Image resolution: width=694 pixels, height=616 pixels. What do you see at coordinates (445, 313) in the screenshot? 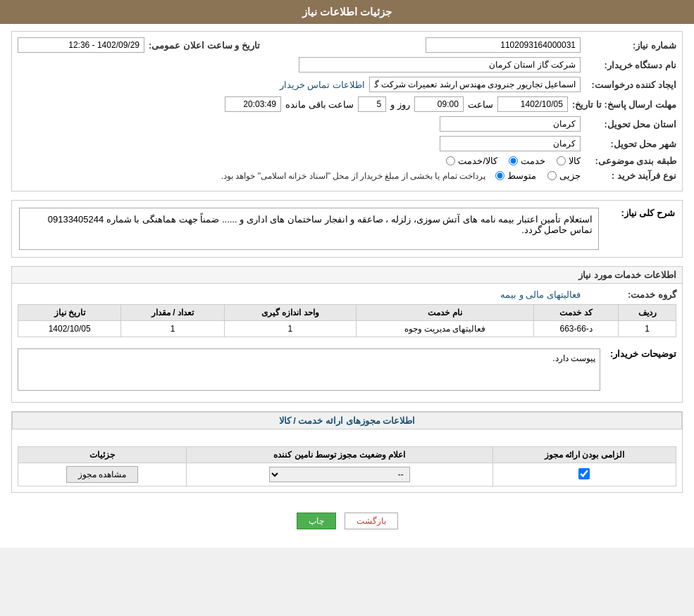
I see `col-name: نام خدمت` at bounding box center [445, 313].